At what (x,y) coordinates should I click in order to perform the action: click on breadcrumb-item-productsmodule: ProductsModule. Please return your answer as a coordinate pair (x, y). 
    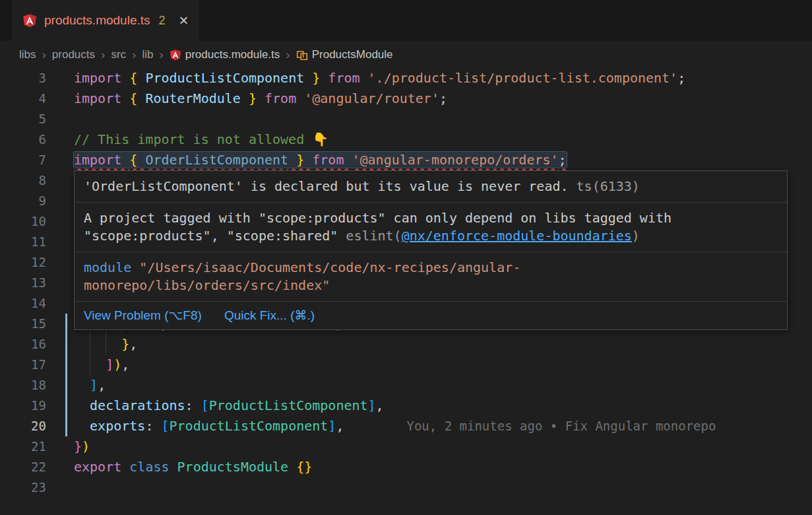
    Looking at the image, I should click on (344, 55).